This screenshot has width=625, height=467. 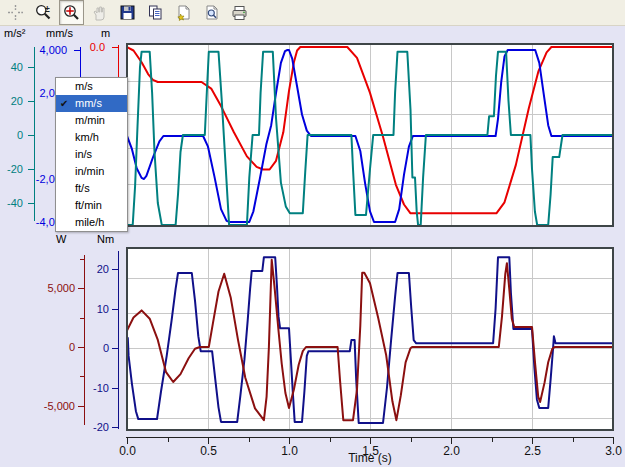 What do you see at coordinates (88, 205) in the screenshot?
I see `menu-item-label: ft/min` at bounding box center [88, 205].